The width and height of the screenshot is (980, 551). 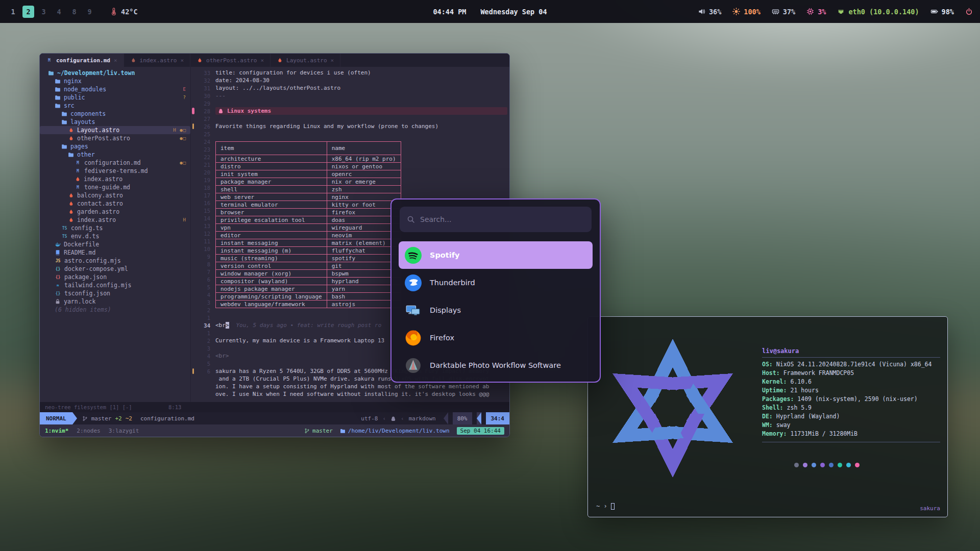 I want to click on bar-modules: 36% 100% 37% 3%, so click(x=835, y=12).